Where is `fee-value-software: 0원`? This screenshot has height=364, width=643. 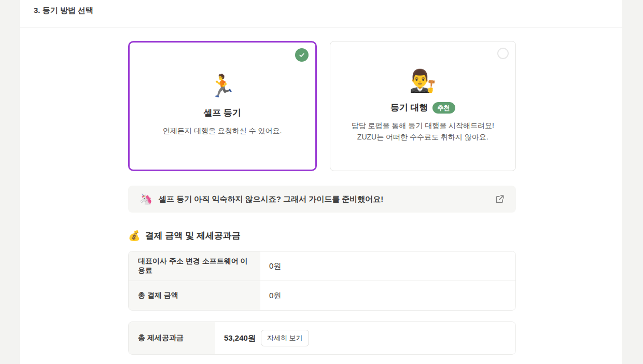
fee-value-software: 0원 is located at coordinates (388, 266).